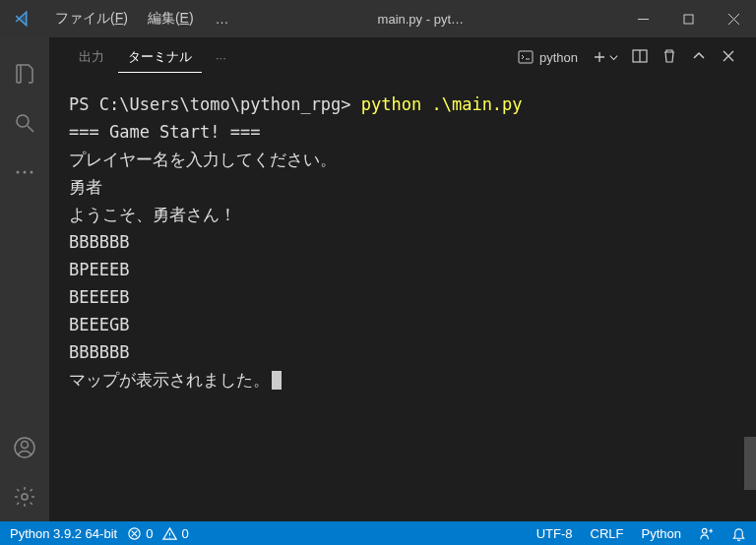 Image resolution: width=756 pixels, height=545 pixels. What do you see at coordinates (707, 533) in the screenshot?
I see `feedback-icon` at bounding box center [707, 533].